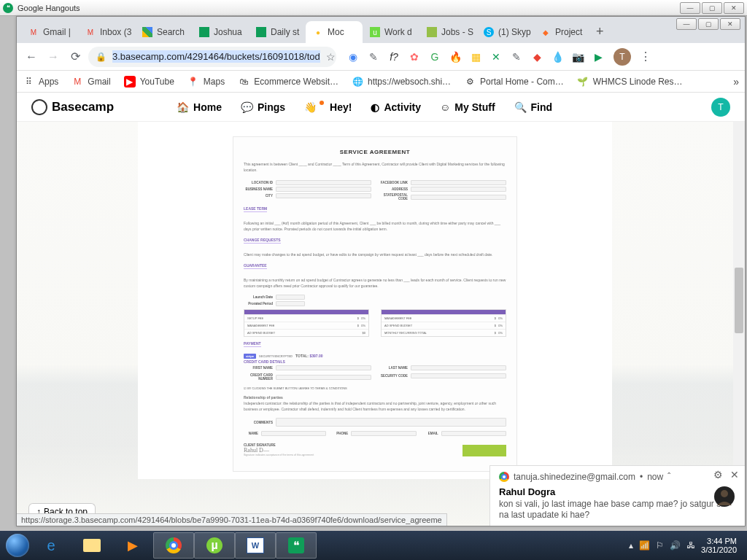 This screenshot has height=560, width=747. I want to click on browser-maximize-button: ▢, so click(708, 24).